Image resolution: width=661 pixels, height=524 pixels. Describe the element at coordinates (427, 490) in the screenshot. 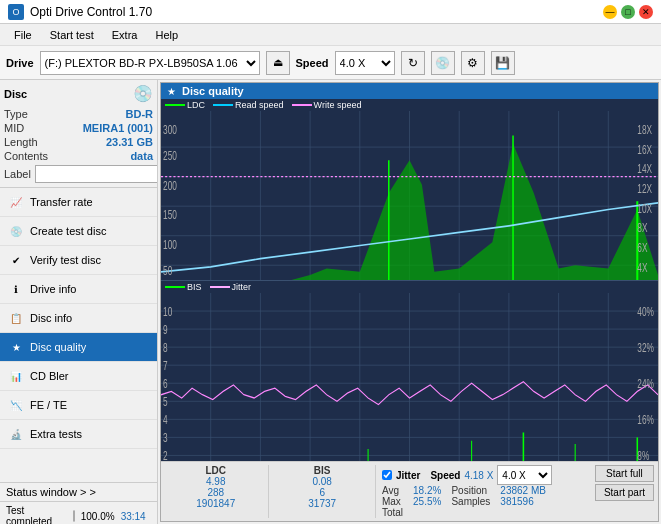

I see `avg-jitter: 18.2%` at that location.